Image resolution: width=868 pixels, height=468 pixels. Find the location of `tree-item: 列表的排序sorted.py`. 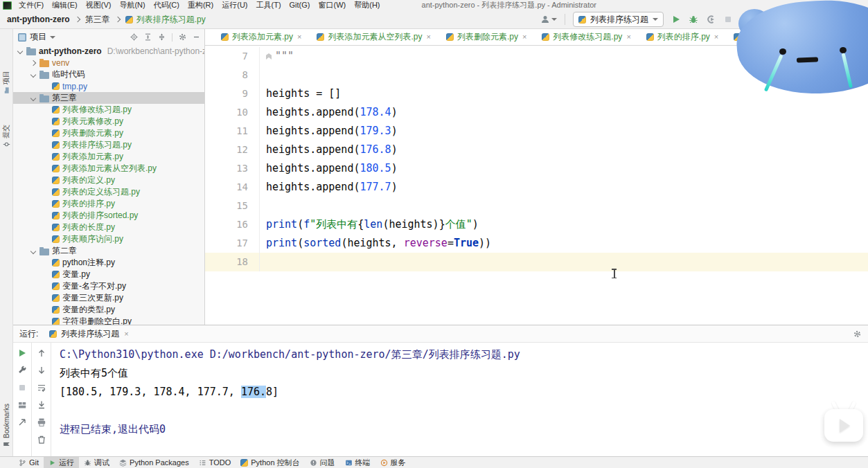

tree-item: 列表的排序sorted.py is located at coordinates (108, 216).